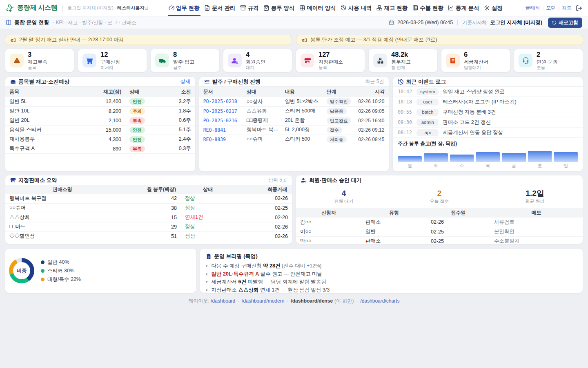 This screenshot has height=368, width=588. I want to click on table-row: 박○○판매소02-25주소불일치, so click(439, 240).